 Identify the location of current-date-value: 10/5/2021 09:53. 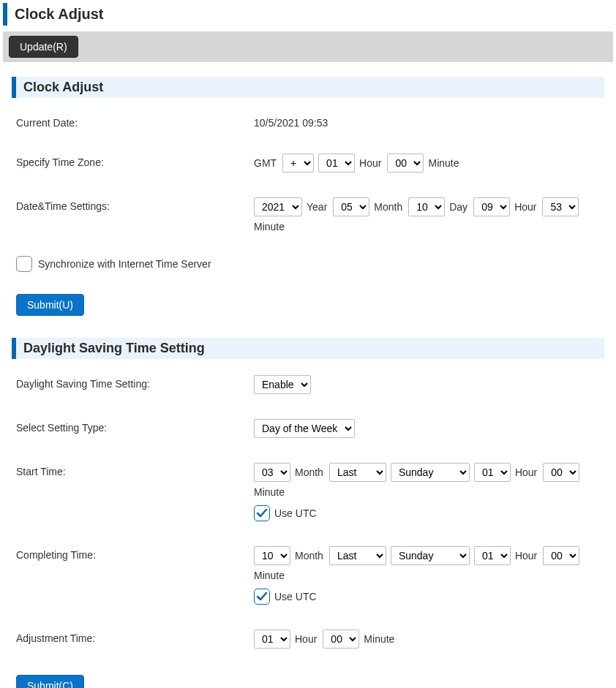
(427, 121).